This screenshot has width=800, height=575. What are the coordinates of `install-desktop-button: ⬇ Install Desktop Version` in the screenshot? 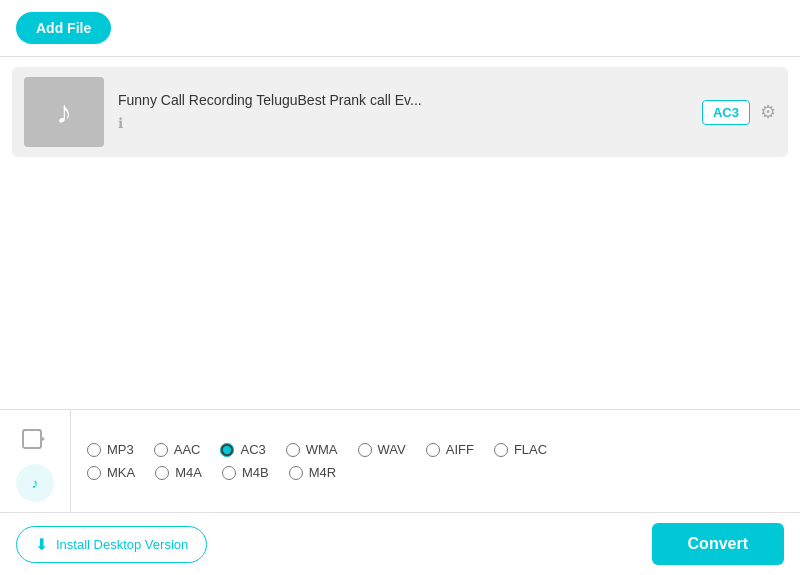 It's located at (112, 544).